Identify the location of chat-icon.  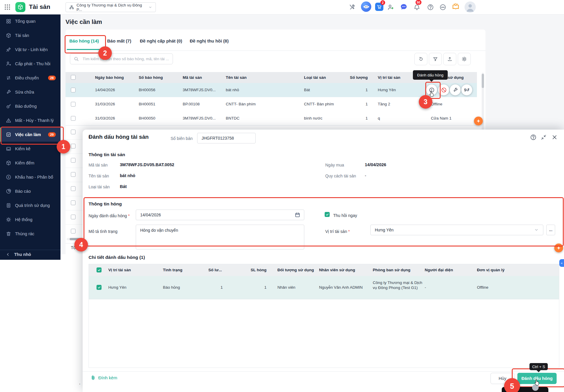
(404, 7).